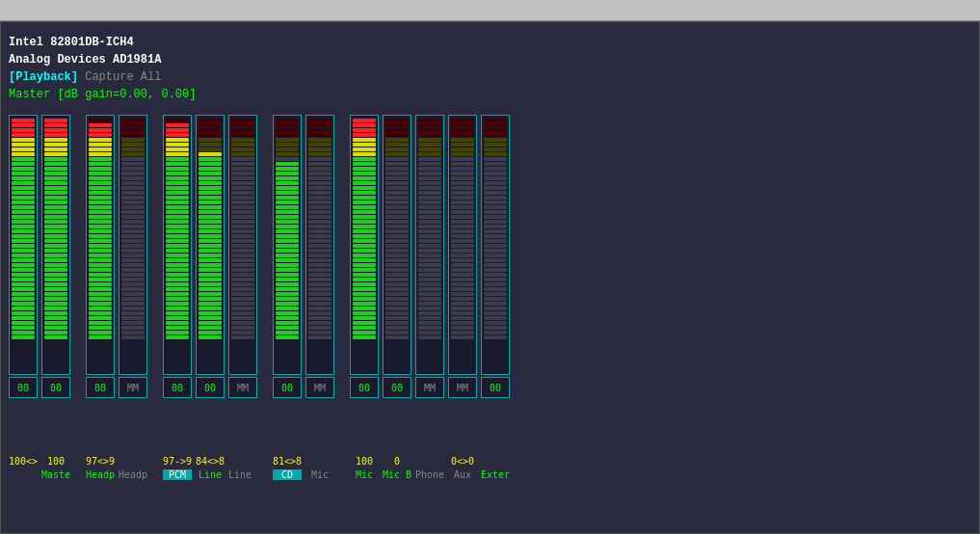 The height and width of the screenshot is (534, 980). What do you see at coordinates (100, 256) in the screenshot?
I see `channel-strip-headphone-l: 00` at bounding box center [100, 256].